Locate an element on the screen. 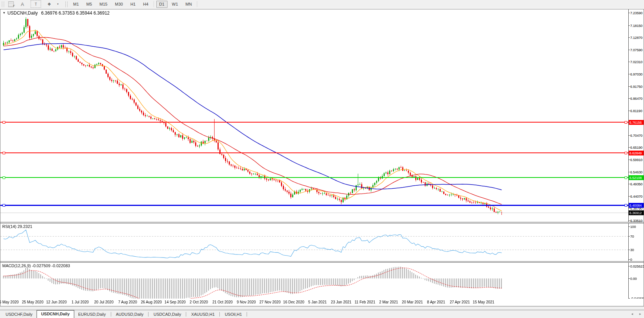 This screenshot has height=318, width=644. f-letter: F is located at coordinates (14, 6).